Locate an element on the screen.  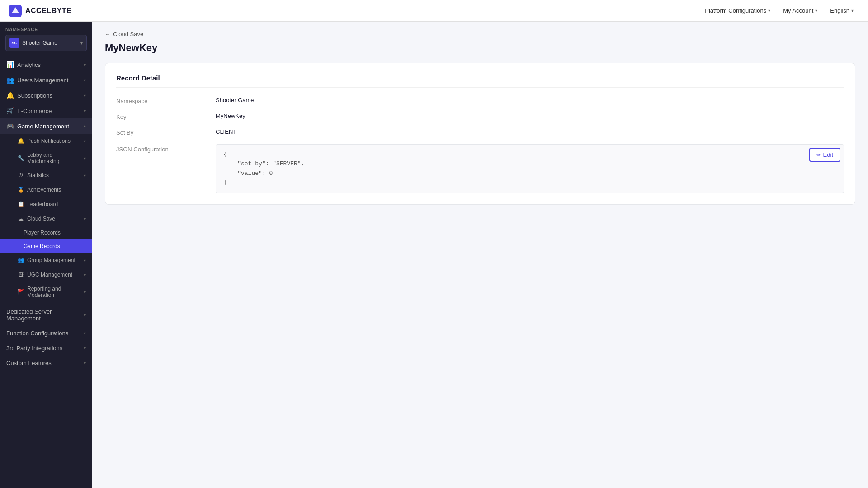
breadcrumb-cloud-save-link: Cloud Save is located at coordinates (128, 34).